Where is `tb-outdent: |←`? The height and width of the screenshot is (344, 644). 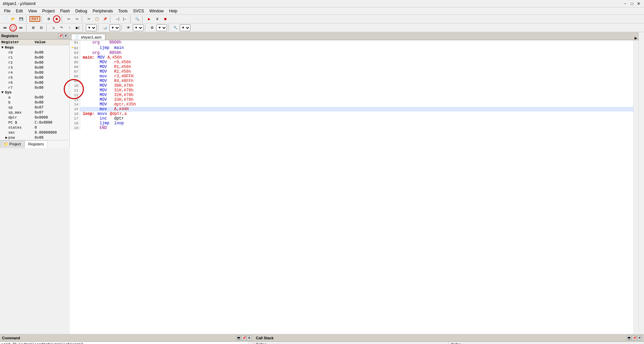
tb-outdent: |← is located at coordinates (125, 19).